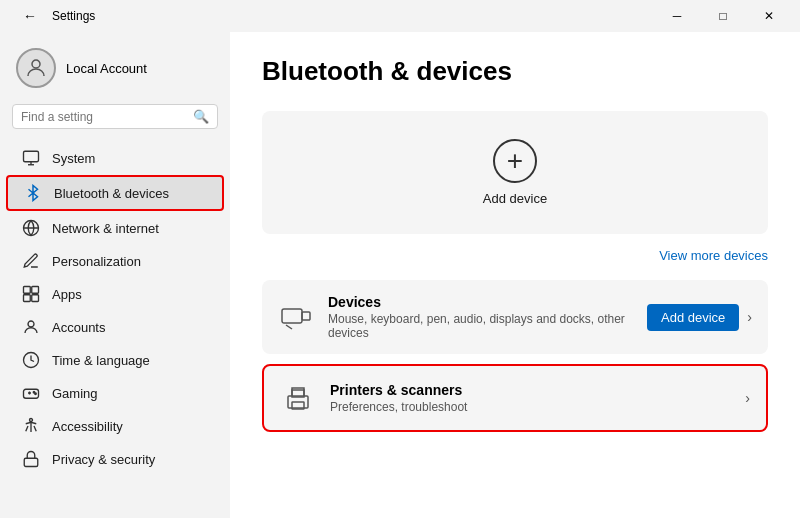 Image resolution: width=800 pixels, height=518 pixels. What do you see at coordinates (31, 393) in the screenshot?
I see `gaming-icon` at bounding box center [31, 393].